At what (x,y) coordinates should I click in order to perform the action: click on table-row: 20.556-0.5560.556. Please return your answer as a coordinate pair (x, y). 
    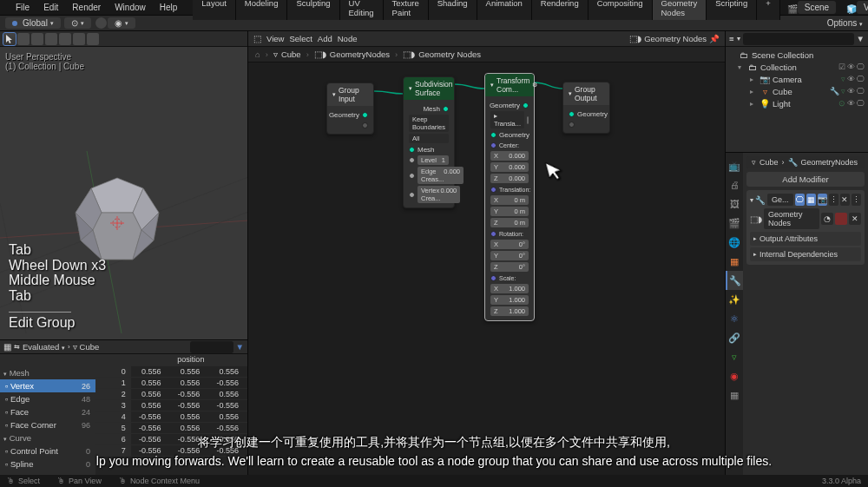
    Looking at the image, I should click on (172, 394).